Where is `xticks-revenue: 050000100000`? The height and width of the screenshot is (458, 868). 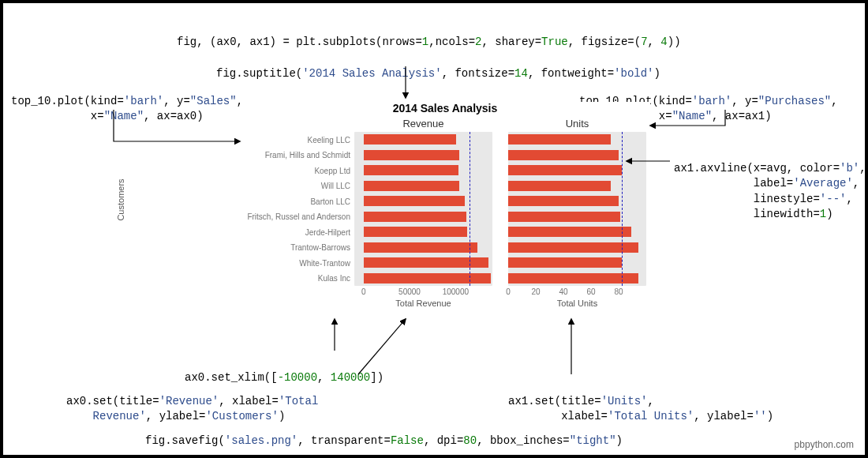
xticks-revenue: 050000100000 is located at coordinates (423, 293).